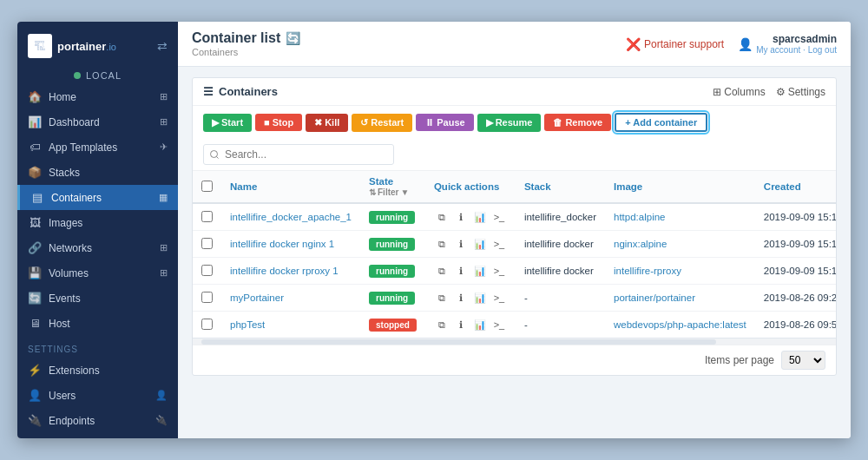  What do you see at coordinates (717, 92) in the screenshot?
I see `columns-icon: ⊞` at bounding box center [717, 92].